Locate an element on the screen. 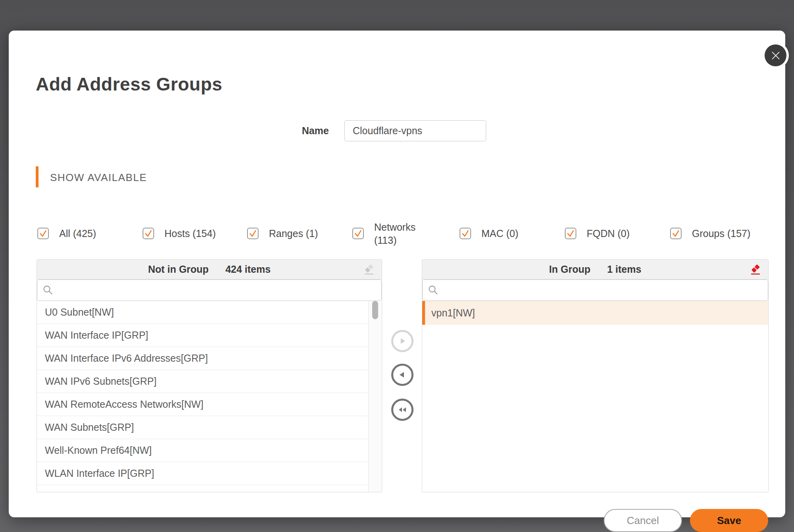 Image resolution: width=794 pixels, height=532 pixels. filter-checkbox-group: FQDN (0) is located at coordinates (597, 233).